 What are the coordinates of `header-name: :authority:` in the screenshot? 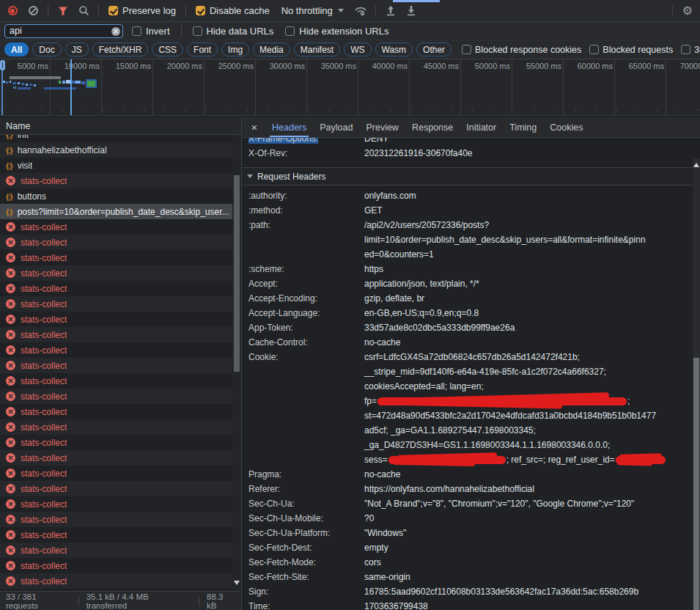 It's located at (303, 196).